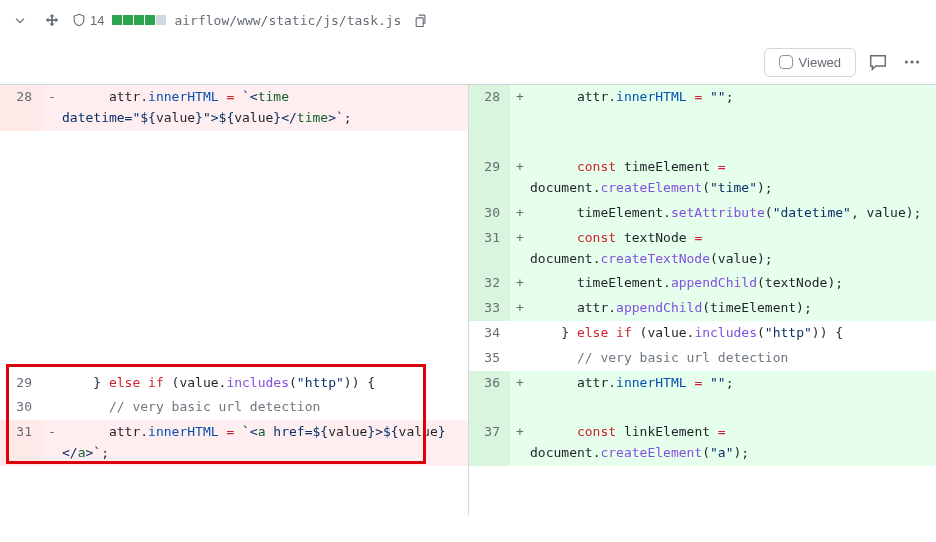  I want to click on file-header-left: 14 airflow/www/static/js/task.js, so click(220, 20).